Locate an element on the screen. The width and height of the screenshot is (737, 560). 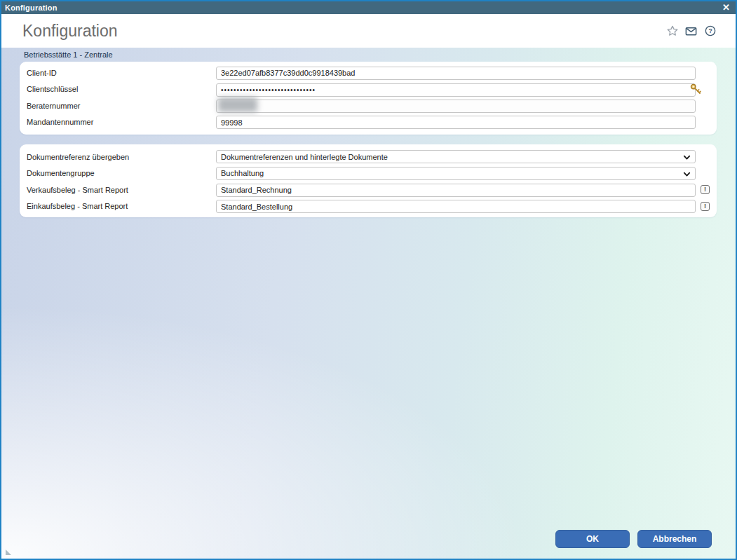
form-row-beraternummer: Beraternummer is located at coordinates (368, 106).